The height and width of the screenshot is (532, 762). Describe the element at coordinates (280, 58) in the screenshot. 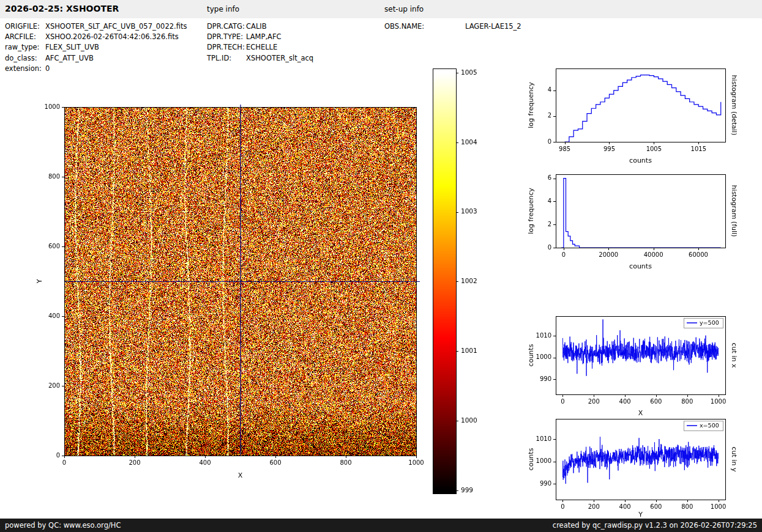

I see `meta-value: XSHOOTER_slt_acq` at that location.